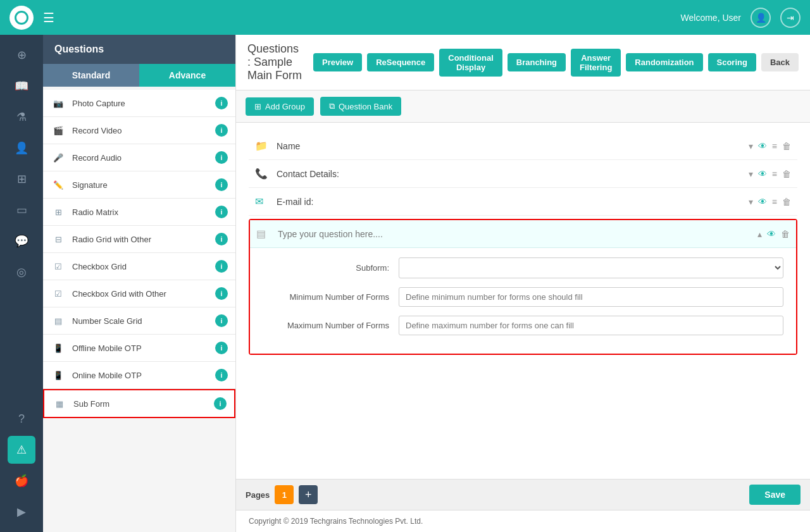  Describe the element at coordinates (144, 130) in the screenshot. I see `question-label-1: Record Video` at that location.